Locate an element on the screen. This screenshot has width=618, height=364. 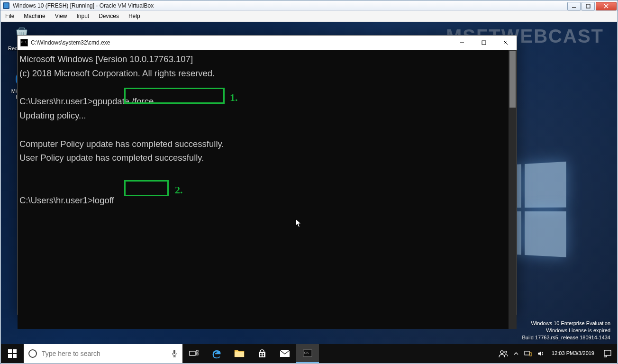
taskbar-search is located at coordinates (103, 354).